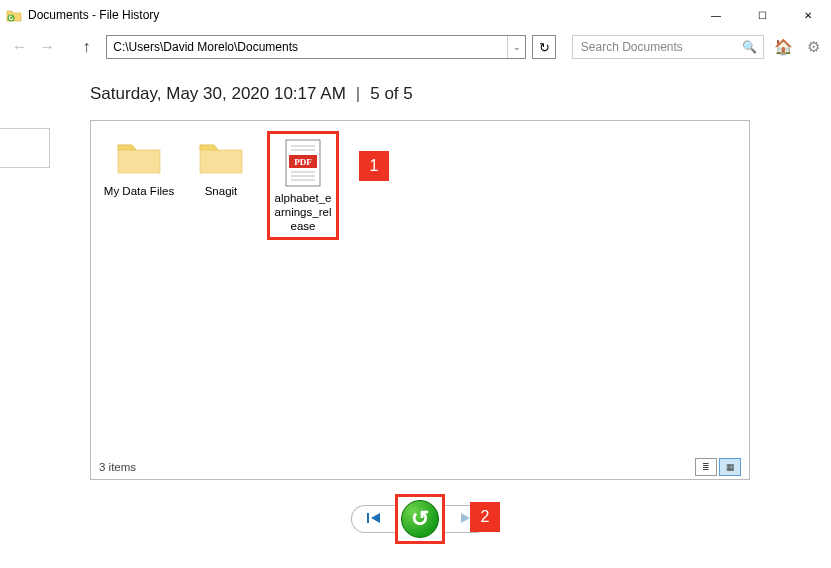 Image resolution: width=831 pixels, height=568 pixels. Describe the element at coordinates (813, 47) in the screenshot. I see `settings-button: ⚙` at that location.